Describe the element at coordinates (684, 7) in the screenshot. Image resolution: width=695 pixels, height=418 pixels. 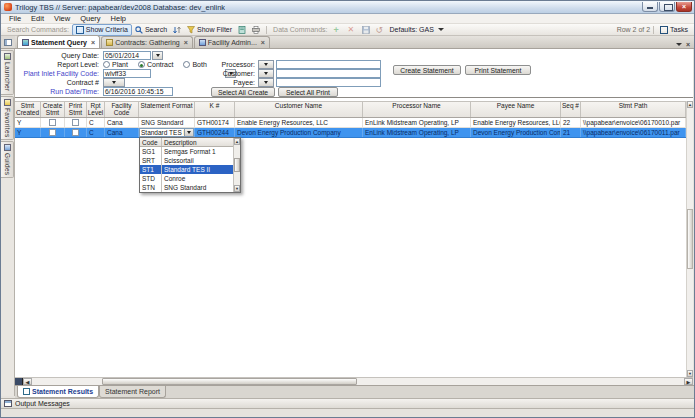
I see `close-button: ×` at that location.